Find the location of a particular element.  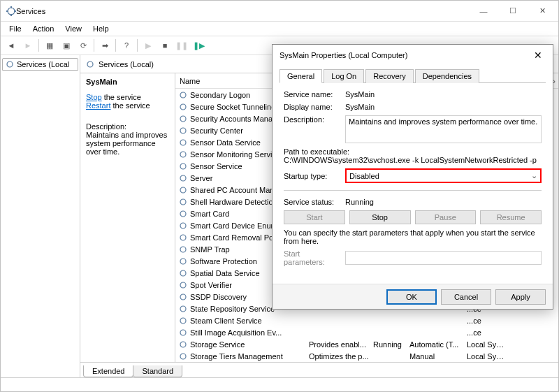

service-row: Storage Tiers ManagementOptimizes the p.… is located at coordinates (367, 356).